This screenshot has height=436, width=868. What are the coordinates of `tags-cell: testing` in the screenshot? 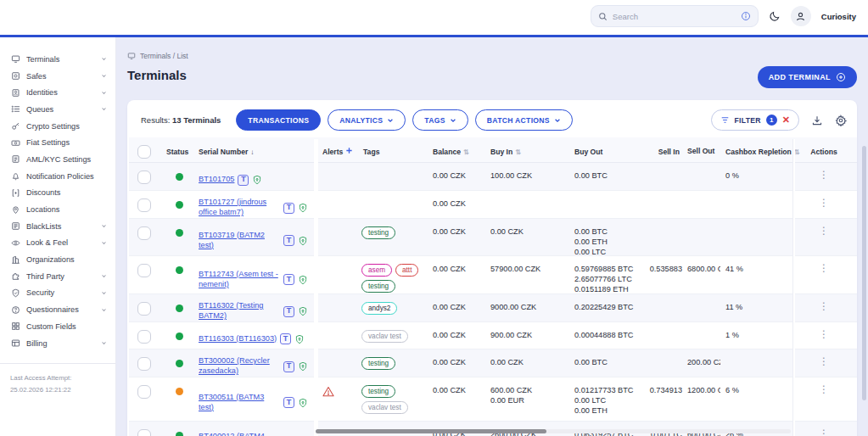 It's located at (389, 363).